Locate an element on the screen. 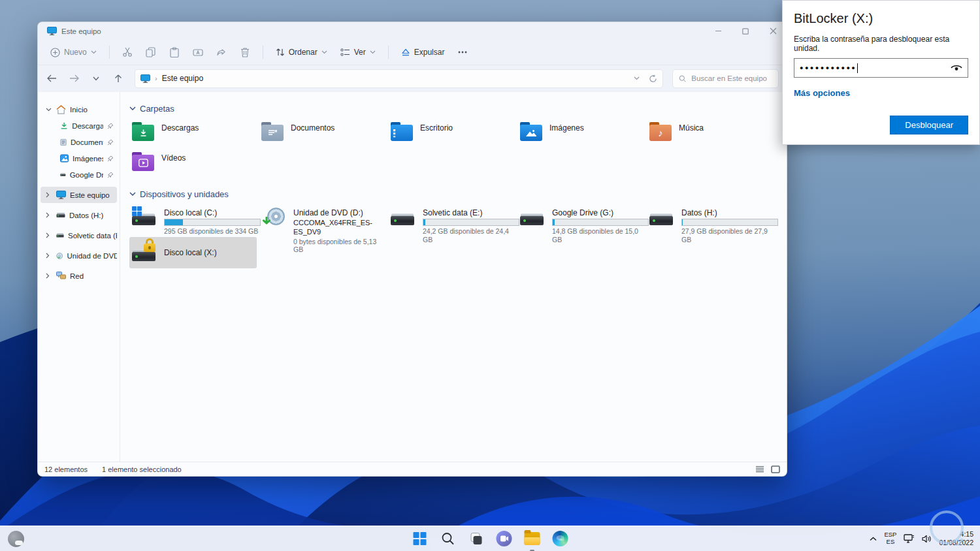  taskbar: ESP ES 4:15 01/08/2022 is located at coordinates (490, 538).